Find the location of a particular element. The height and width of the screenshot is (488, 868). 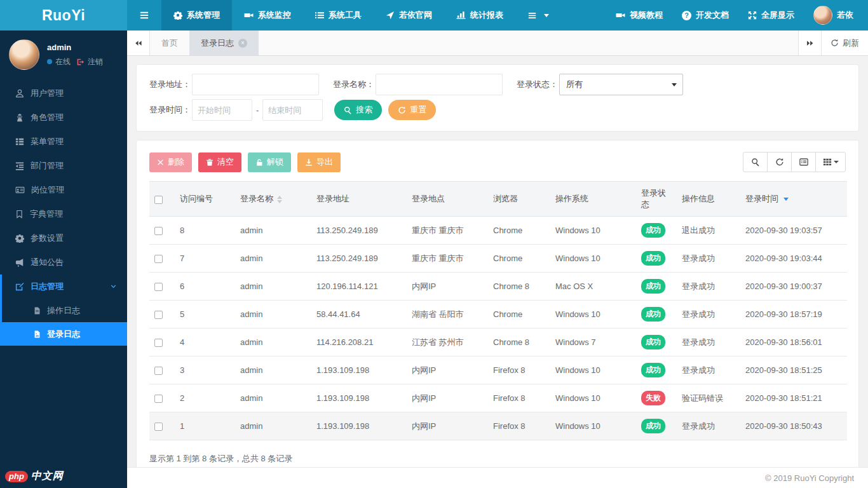

php-logo: php is located at coordinates (17, 477).